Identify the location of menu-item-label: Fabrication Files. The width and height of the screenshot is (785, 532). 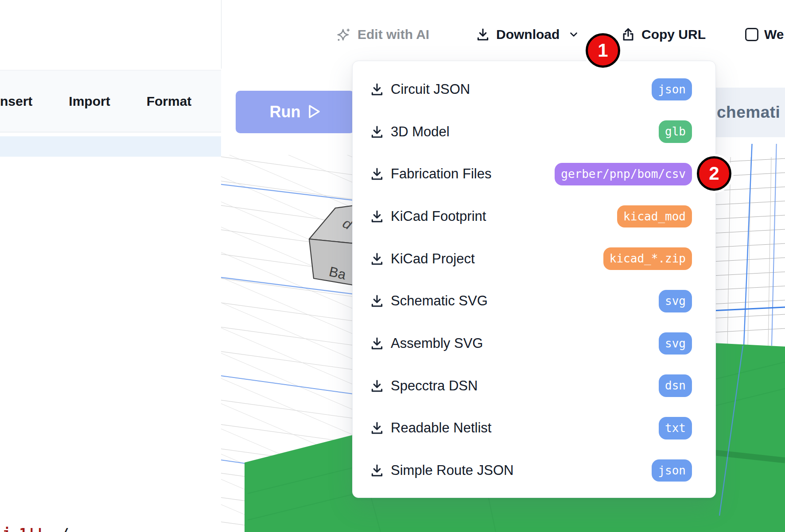
(473, 174).